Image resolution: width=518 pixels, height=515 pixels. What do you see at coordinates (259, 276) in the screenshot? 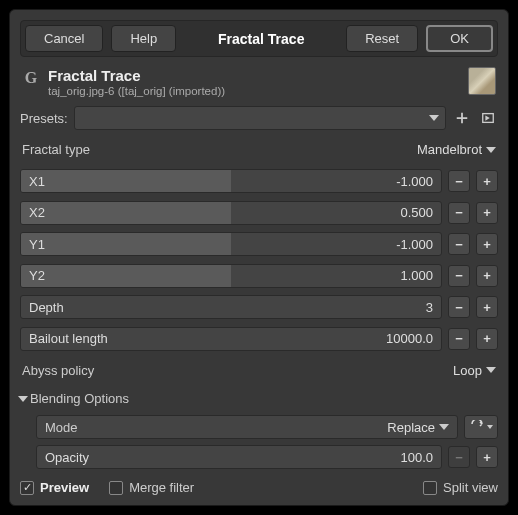
I see `y2-row: Y2 1.000 − +` at bounding box center [259, 276].